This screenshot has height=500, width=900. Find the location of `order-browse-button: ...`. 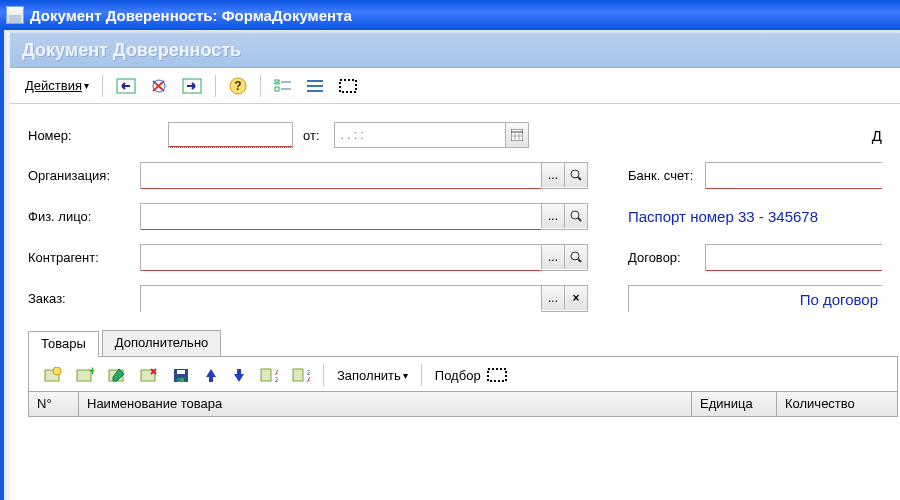

order-browse-button: ... is located at coordinates (552, 298).